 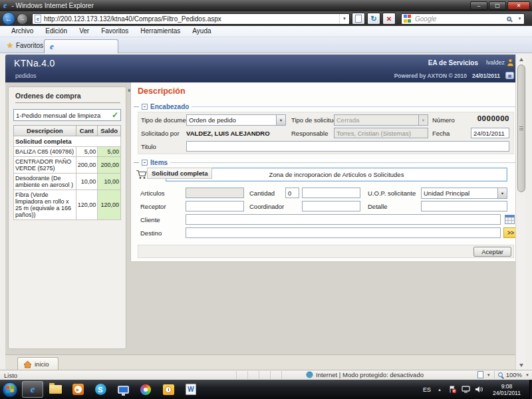 What do you see at coordinates (191, 390) in the screenshot?
I see `taskbar-word: W` at bounding box center [191, 390].